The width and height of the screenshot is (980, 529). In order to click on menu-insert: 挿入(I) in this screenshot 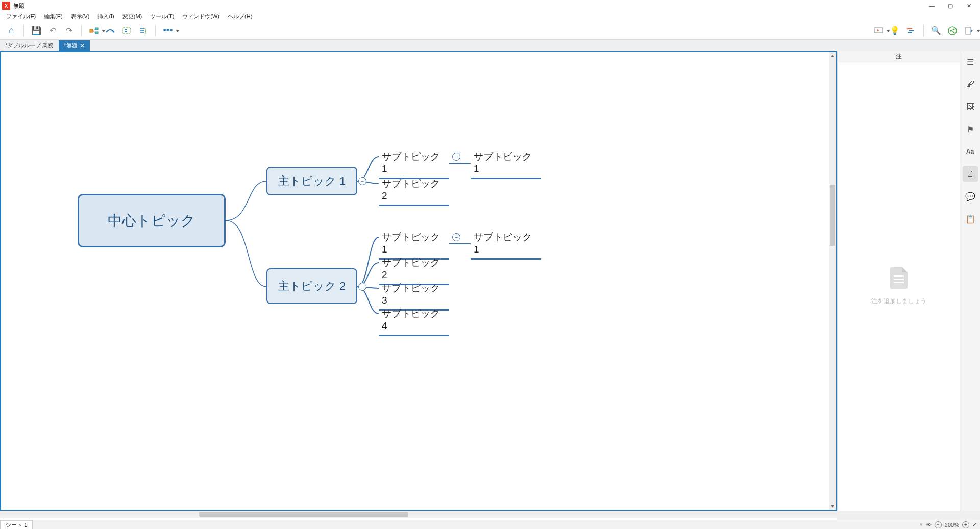, I will do `click(106, 16)`.